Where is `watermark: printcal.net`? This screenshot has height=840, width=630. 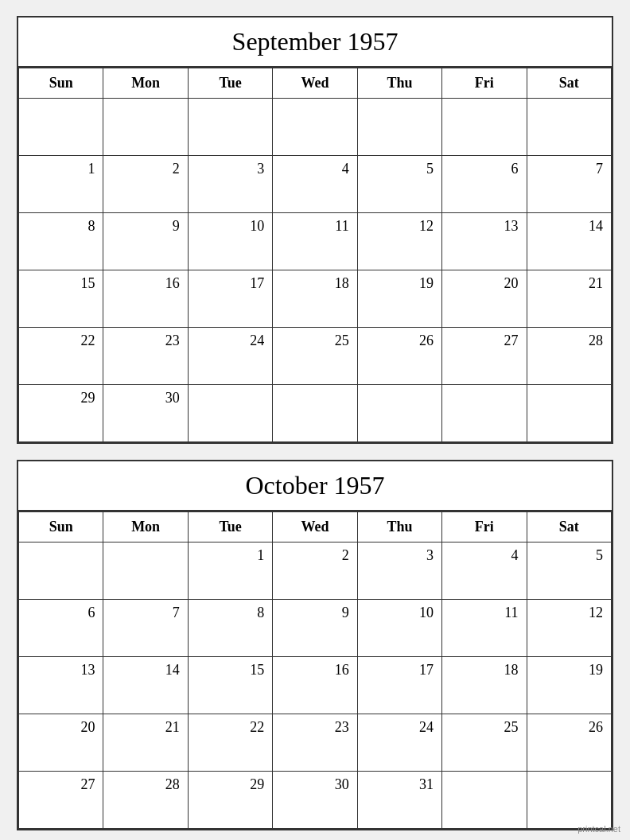 watermark: printcal.net is located at coordinates (599, 829).